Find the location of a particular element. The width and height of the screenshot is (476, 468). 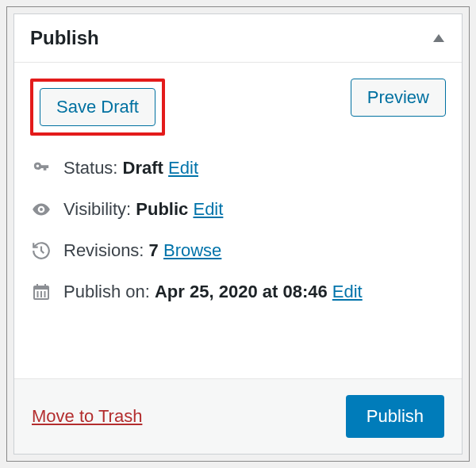

revisions-label: Revisions: is located at coordinates (103, 251).